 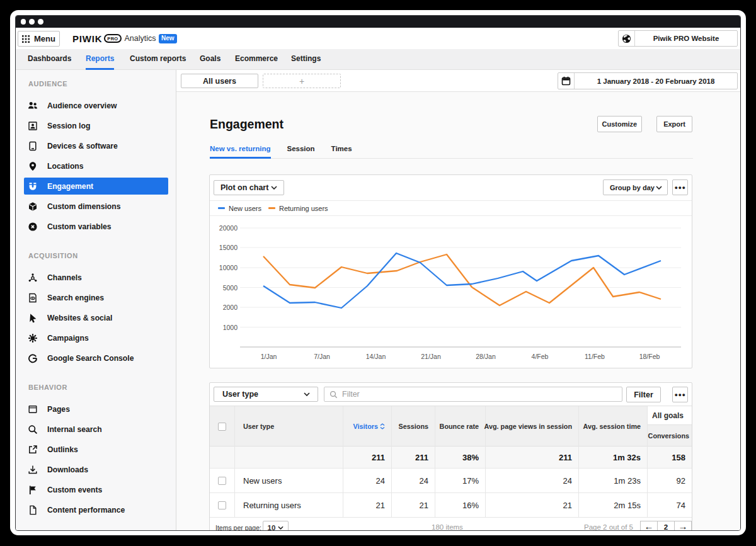 I want to click on svg-text: 20000, so click(x=228, y=228).